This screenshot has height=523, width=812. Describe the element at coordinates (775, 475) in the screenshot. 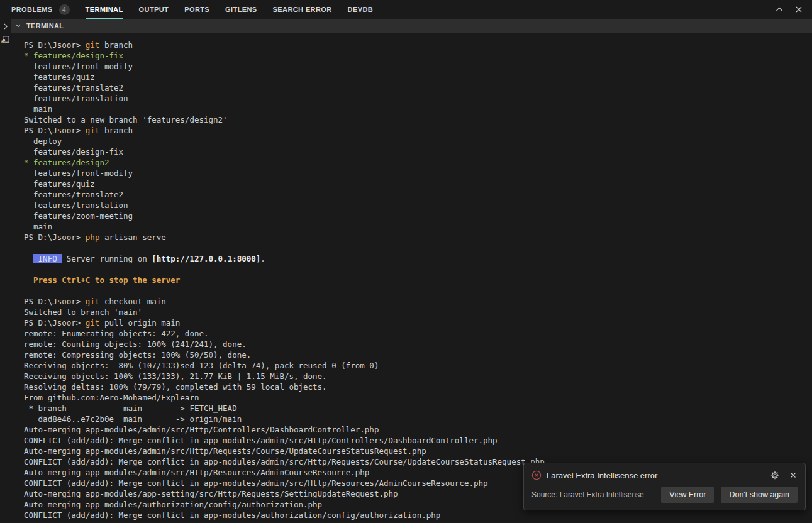

I see `gear-icon` at that location.